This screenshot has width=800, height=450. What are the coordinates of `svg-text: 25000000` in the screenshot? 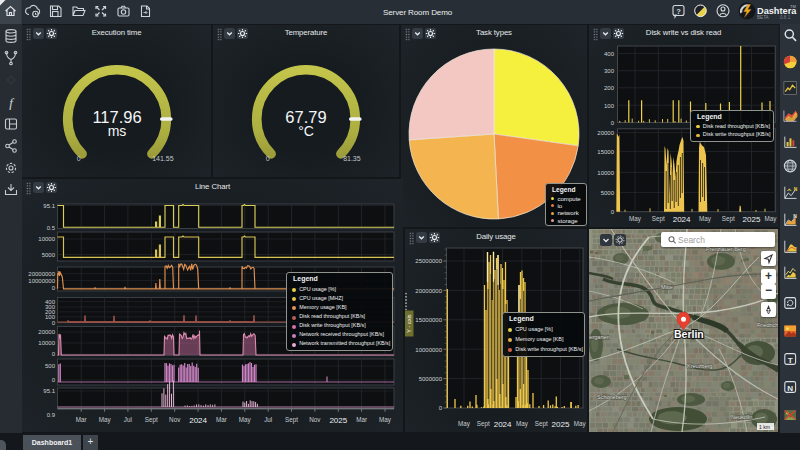 It's located at (428, 261).